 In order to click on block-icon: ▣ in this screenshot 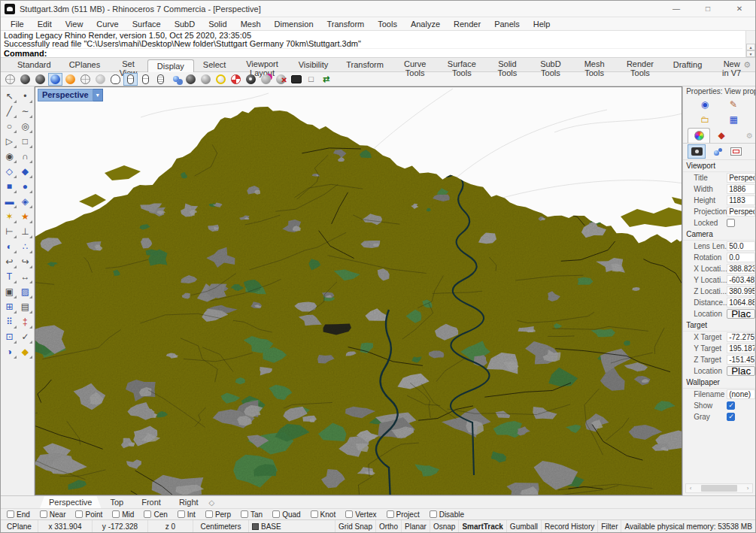, I will do `click(9, 292)`.